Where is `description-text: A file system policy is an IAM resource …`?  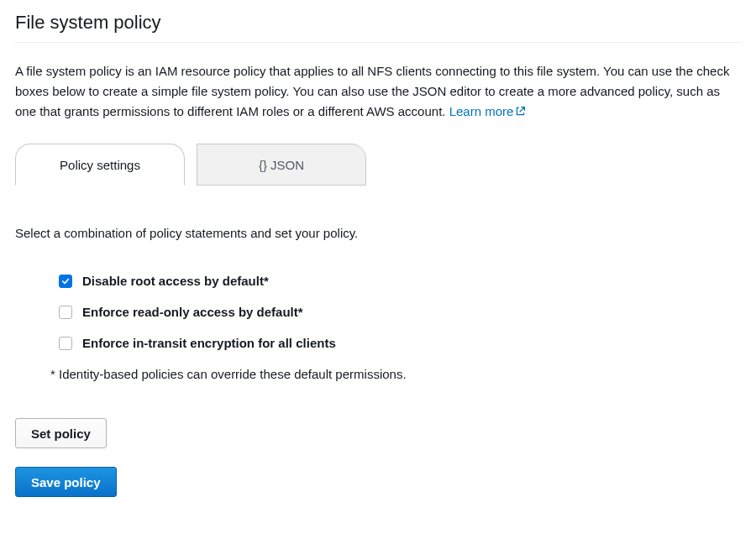 description-text: A file system policy is an IAM resource … is located at coordinates (378, 92).